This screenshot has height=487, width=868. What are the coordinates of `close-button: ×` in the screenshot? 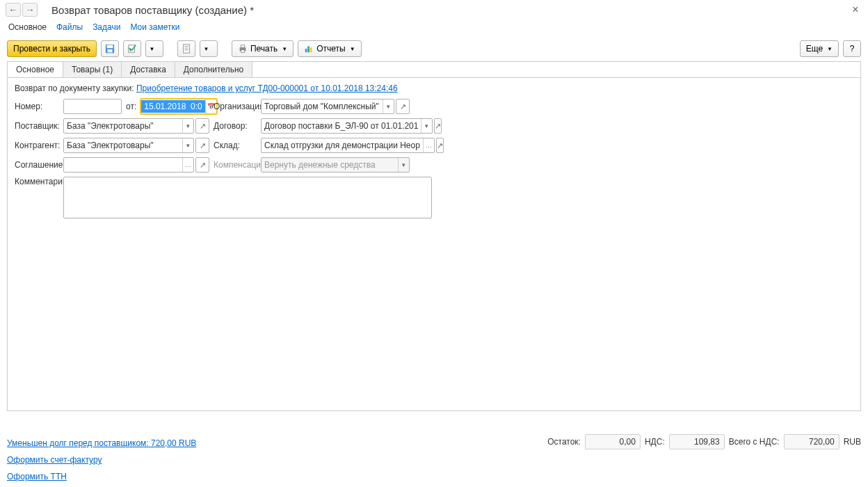 It's located at (855, 10).